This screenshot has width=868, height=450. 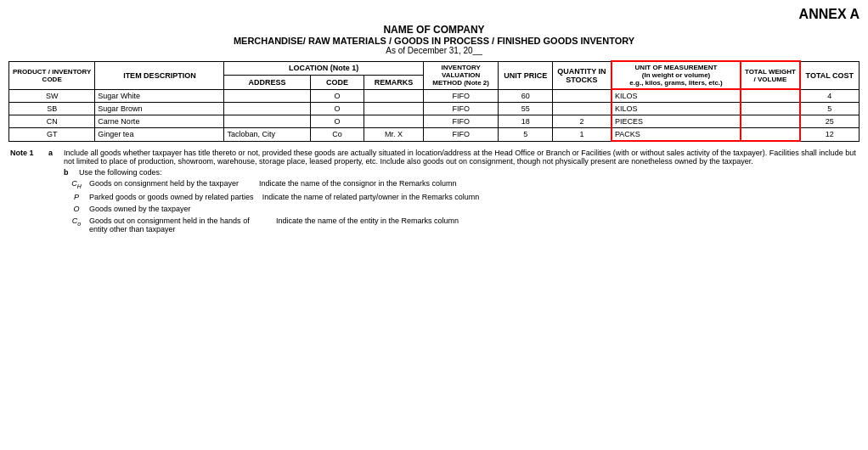 What do you see at coordinates (559, 184) in the screenshot?
I see `code-explain: Indicate the name of the consignor in th…` at bounding box center [559, 184].